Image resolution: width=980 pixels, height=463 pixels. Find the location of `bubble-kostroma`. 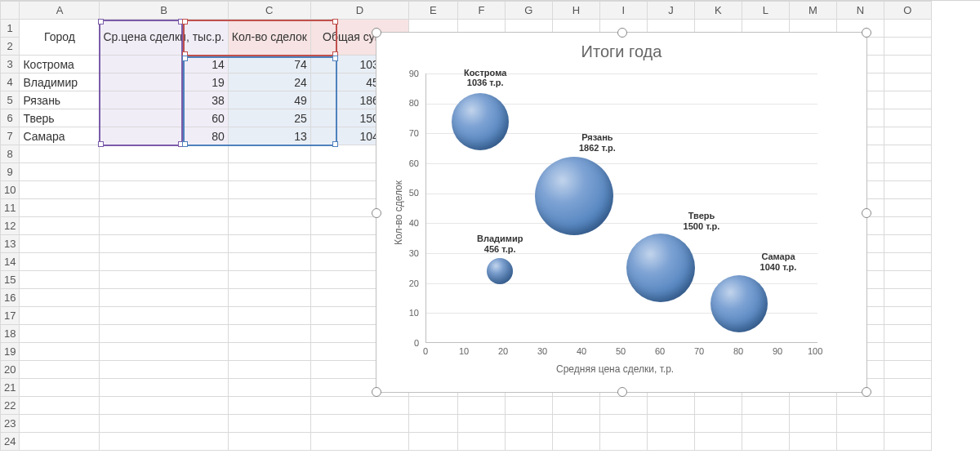

bubble-kostroma is located at coordinates (480, 122).